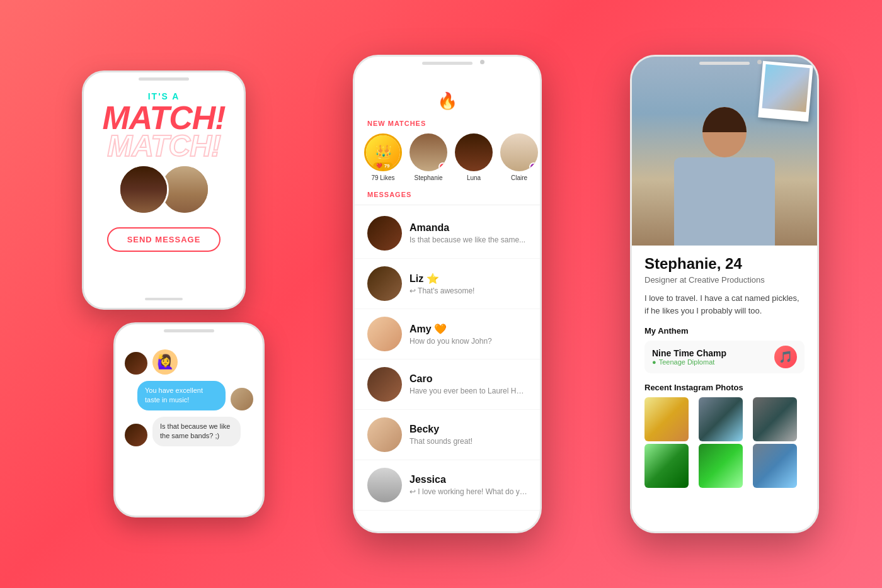 This screenshot has width=882, height=588. Describe the element at coordinates (164, 79) in the screenshot. I see `phone-notch` at that location.